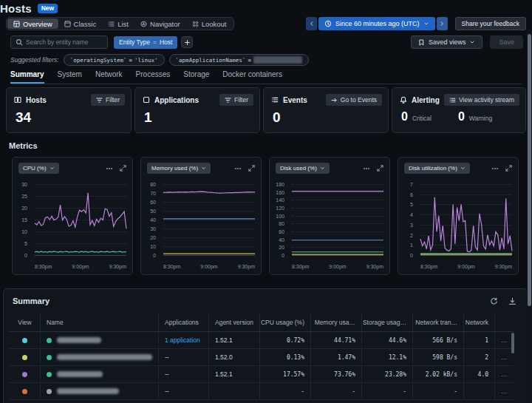 The height and width of the screenshot is (403, 532). Describe the element at coordinates (64, 42) in the screenshot. I see `search-input` at that location.